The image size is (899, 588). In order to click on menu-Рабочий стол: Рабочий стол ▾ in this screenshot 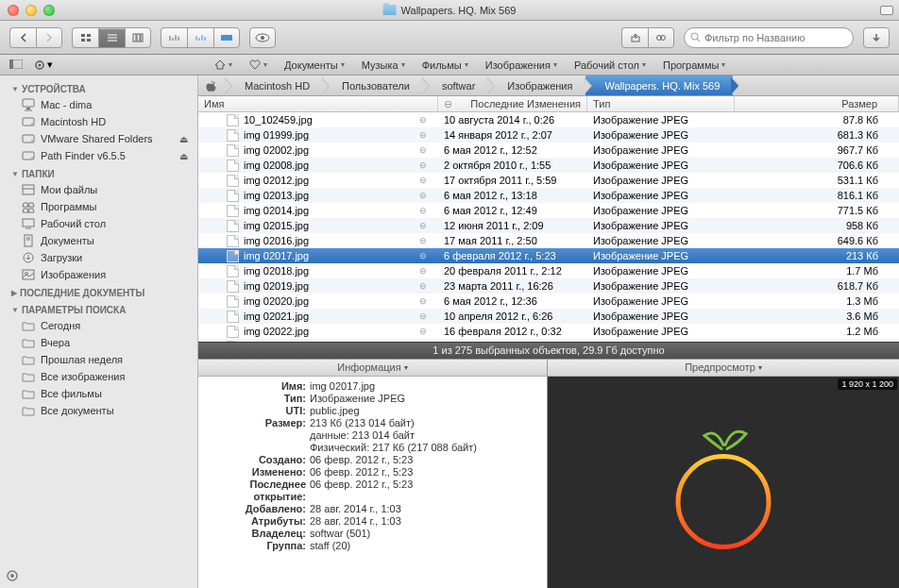, I will do `click(610, 65)`.